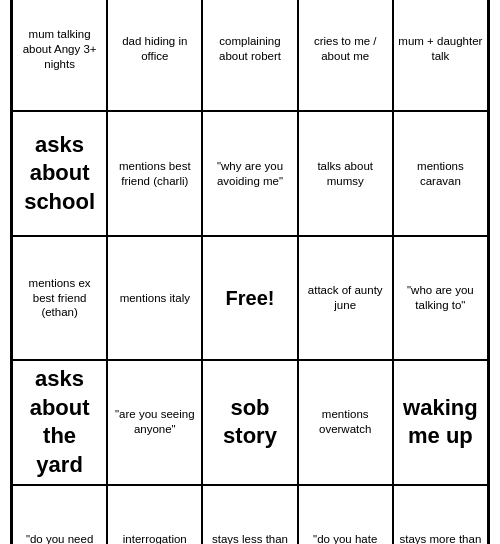  What do you see at coordinates (60, 56) in the screenshot?
I see `bingo-cell-0: mum talking about Angy 3+ nights` at bounding box center [60, 56].